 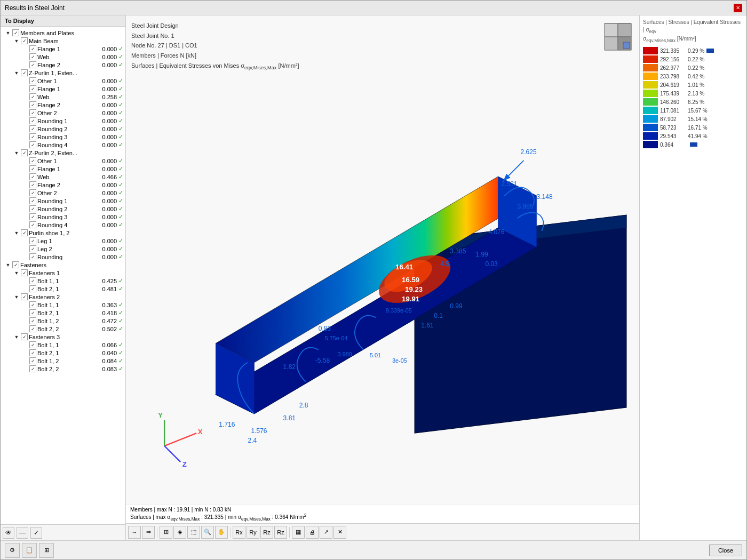 What do you see at coordinates (63, 177) in the screenshot?
I see `tree-item-web-zp2: Web0.466✓` at bounding box center [63, 177].